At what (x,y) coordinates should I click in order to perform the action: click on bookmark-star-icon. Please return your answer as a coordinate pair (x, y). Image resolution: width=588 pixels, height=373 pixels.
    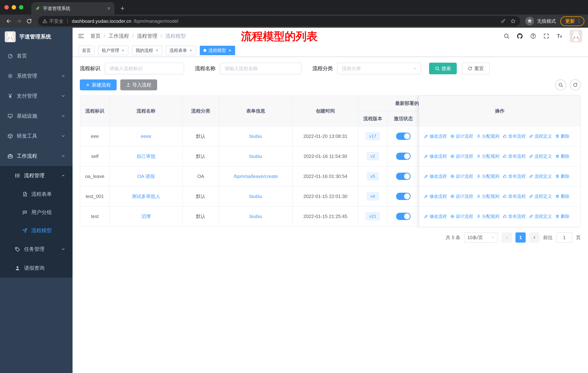
    Looking at the image, I should click on (513, 21).